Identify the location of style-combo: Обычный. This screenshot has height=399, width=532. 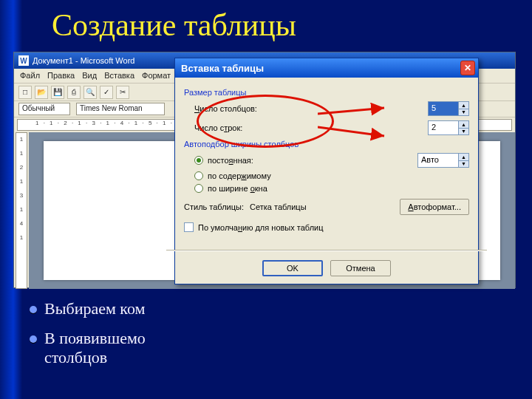
(44, 109).